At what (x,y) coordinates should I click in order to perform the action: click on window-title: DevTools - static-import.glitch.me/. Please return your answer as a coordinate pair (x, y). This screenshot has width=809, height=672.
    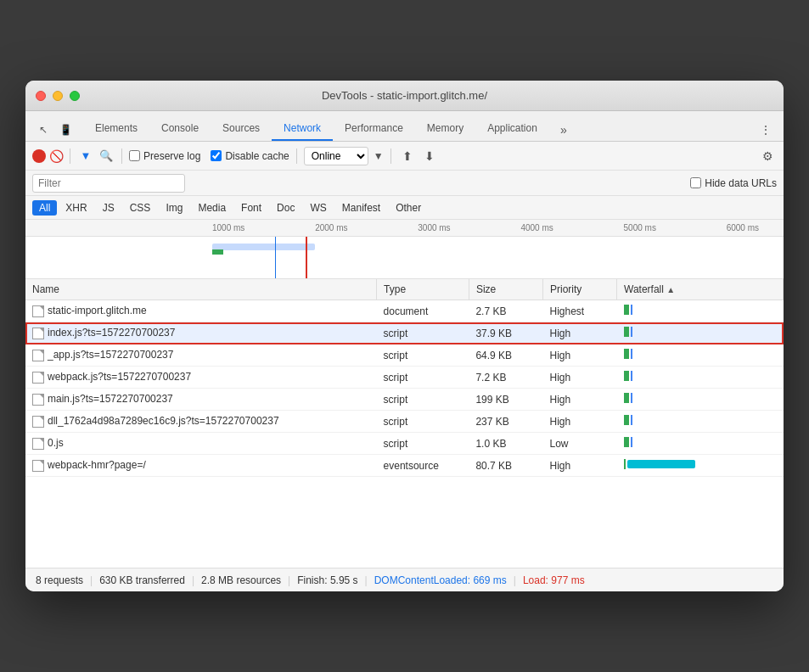
    Looking at the image, I should click on (404, 95).